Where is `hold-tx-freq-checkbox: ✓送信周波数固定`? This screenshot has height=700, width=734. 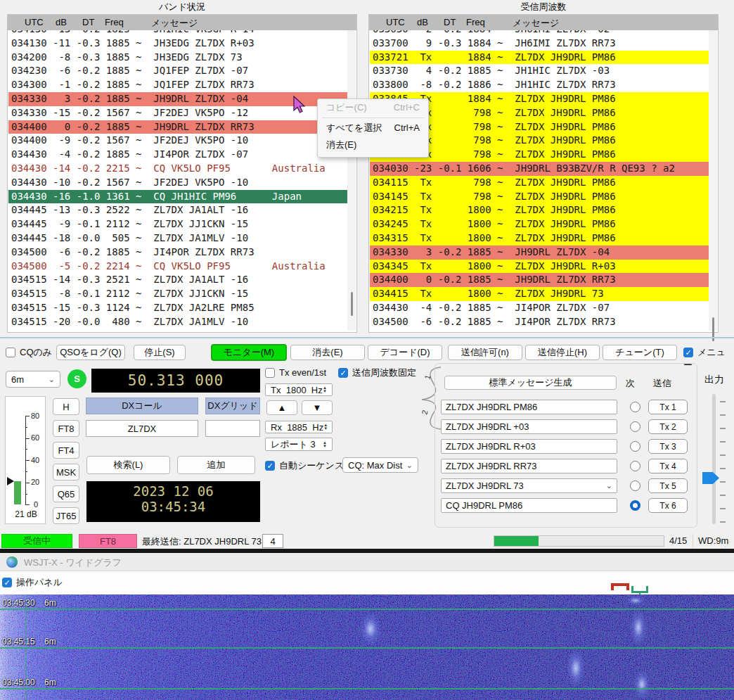
hold-tx-freq-checkbox: ✓送信周波数固定 is located at coordinates (377, 373).